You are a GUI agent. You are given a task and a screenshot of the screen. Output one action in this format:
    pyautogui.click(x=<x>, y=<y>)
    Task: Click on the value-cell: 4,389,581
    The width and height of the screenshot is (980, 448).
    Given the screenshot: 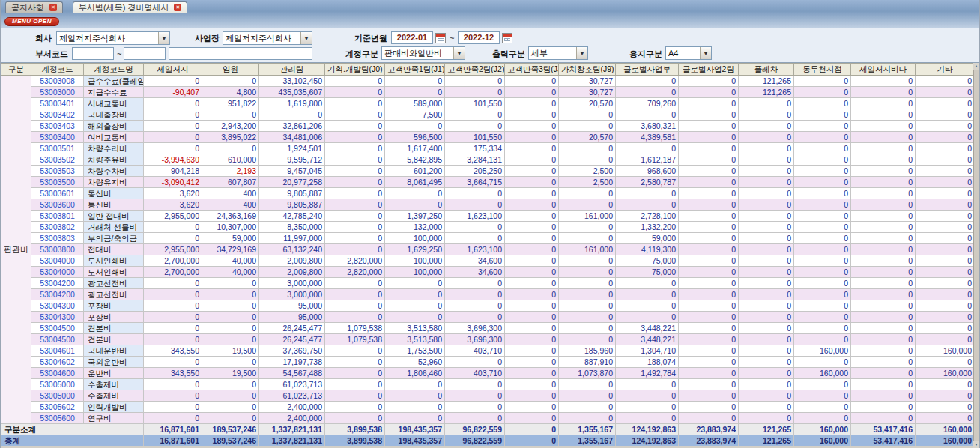 What is the action you would take?
    pyautogui.click(x=647, y=138)
    